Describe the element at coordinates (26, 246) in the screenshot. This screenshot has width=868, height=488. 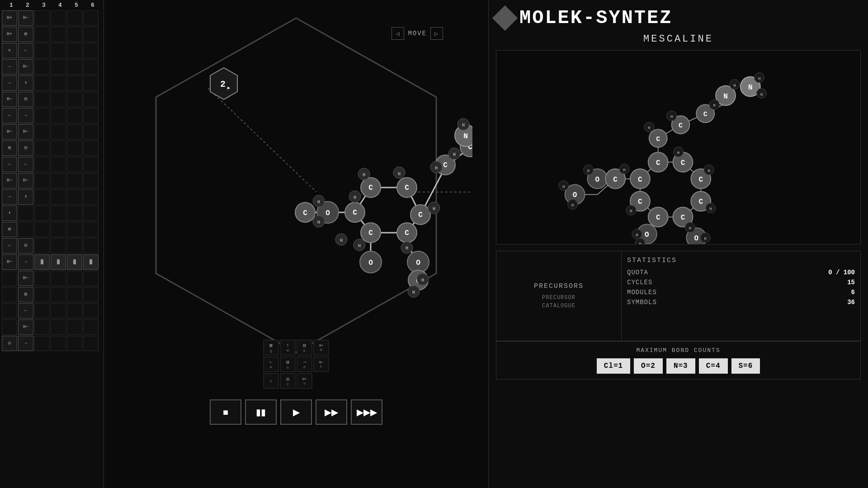
I see `grid-cell-14-1: ⊟` at that location.